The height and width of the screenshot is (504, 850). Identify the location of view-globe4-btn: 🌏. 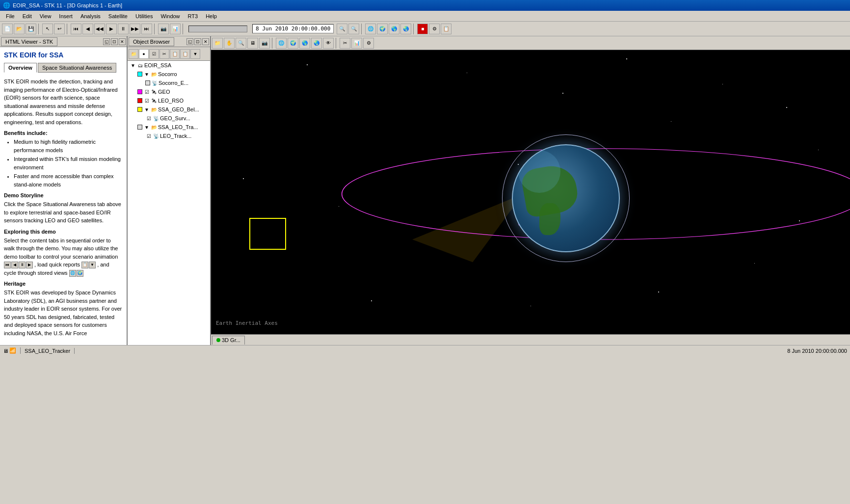
(317, 43).